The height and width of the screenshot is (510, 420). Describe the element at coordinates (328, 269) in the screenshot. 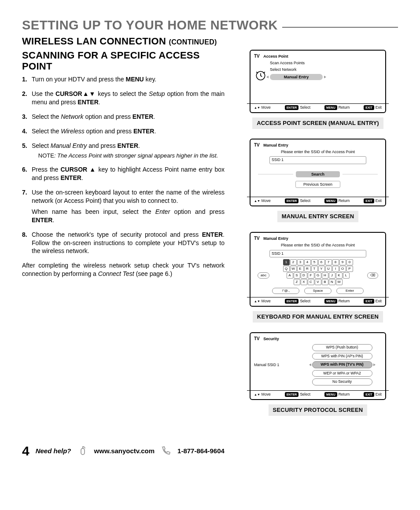

I see `key: U` at that location.